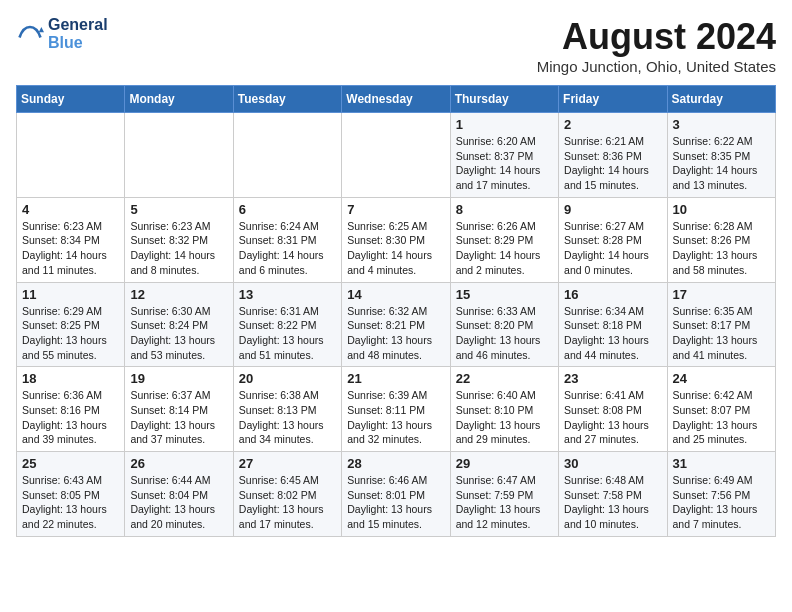  What do you see at coordinates (722, 124) in the screenshot?
I see `day-number: 3` at bounding box center [722, 124].